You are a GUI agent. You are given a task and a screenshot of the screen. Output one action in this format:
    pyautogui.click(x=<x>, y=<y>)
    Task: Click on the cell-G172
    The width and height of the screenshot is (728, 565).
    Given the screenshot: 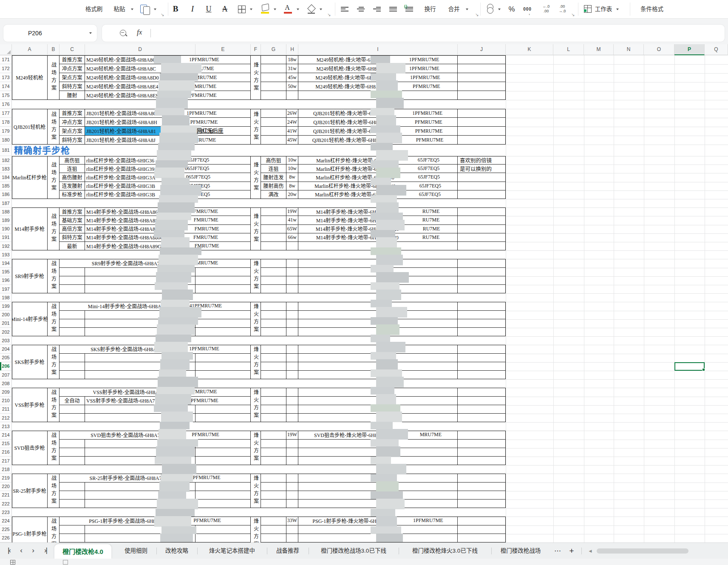 What is the action you would take?
    pyautogui.click(x=274, y=69)
    